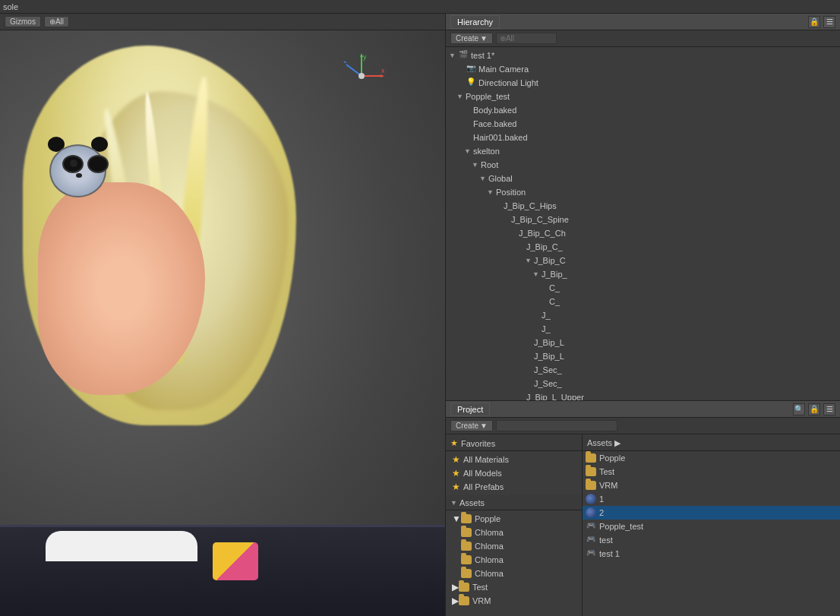 The height and width of the screenshot is (616, 840). I want to click on hierarchy-item-j-bip-l2: J_Bip_L, so click(643, 356).